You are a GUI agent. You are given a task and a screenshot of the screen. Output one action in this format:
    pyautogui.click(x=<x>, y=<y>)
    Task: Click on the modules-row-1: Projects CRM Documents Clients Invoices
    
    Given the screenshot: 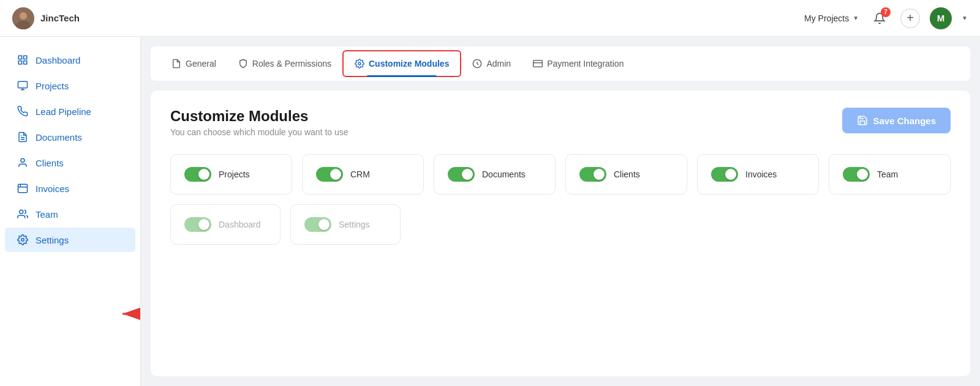 What is the action you would take?
    pyautogui.click(x=560, y=174)
    